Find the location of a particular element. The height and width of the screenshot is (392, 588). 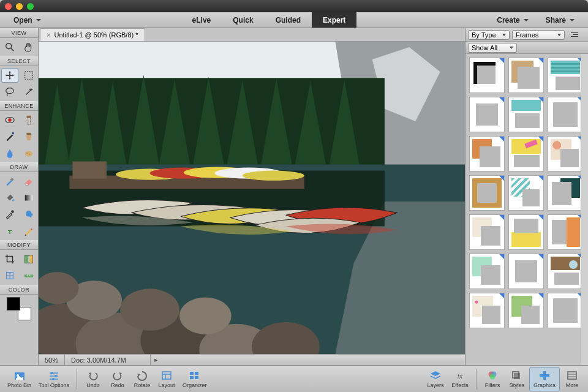

clone-stamp-tool is located at coordinates (29, 137).